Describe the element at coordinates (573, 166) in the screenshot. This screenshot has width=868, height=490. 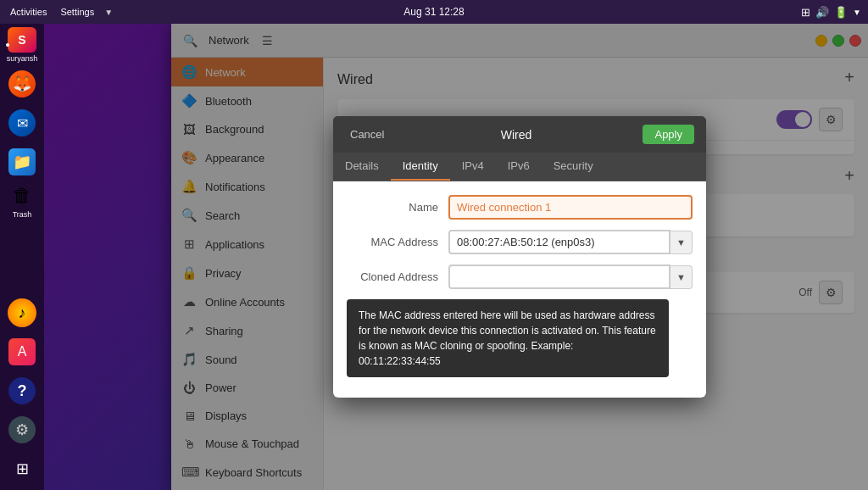
I see `tab-security: Security` at that location.